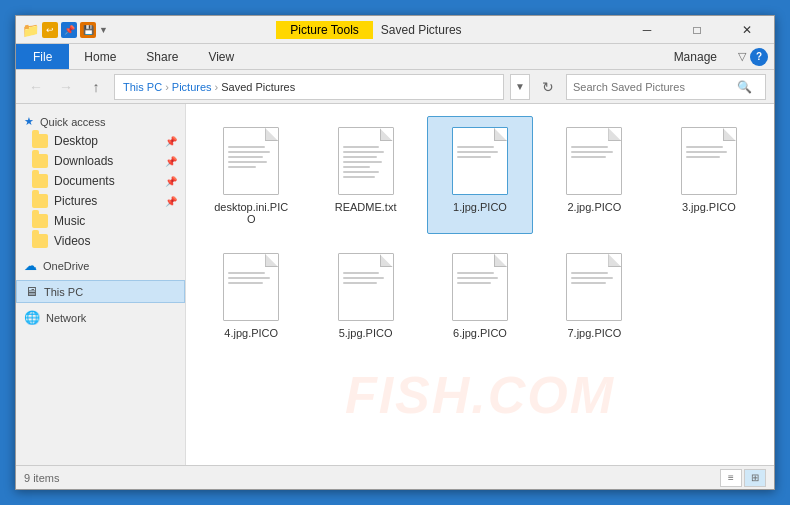 The height and width of the screenshot is (505, 790). Describe the element at coordinates (217, 87) in the screenshot. I see `path-chevron-2: ›` at that location.